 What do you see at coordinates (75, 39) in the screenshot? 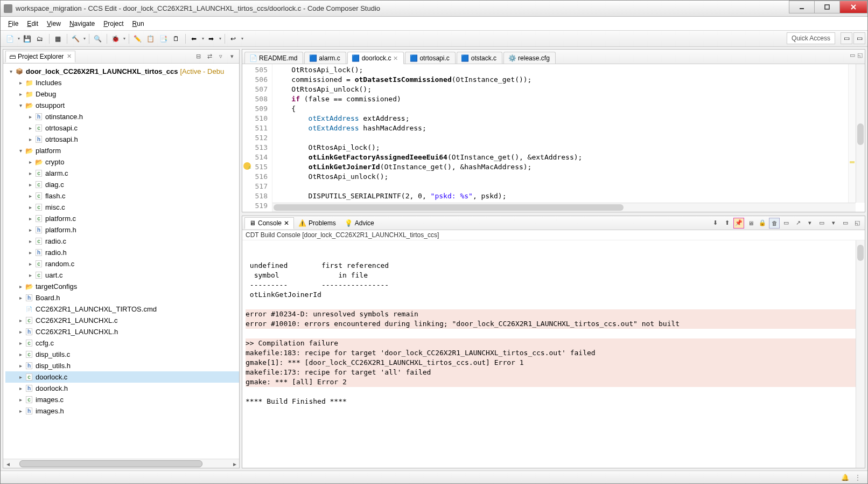
I see `build-button: 🔨` at bounding box center [75, 39].